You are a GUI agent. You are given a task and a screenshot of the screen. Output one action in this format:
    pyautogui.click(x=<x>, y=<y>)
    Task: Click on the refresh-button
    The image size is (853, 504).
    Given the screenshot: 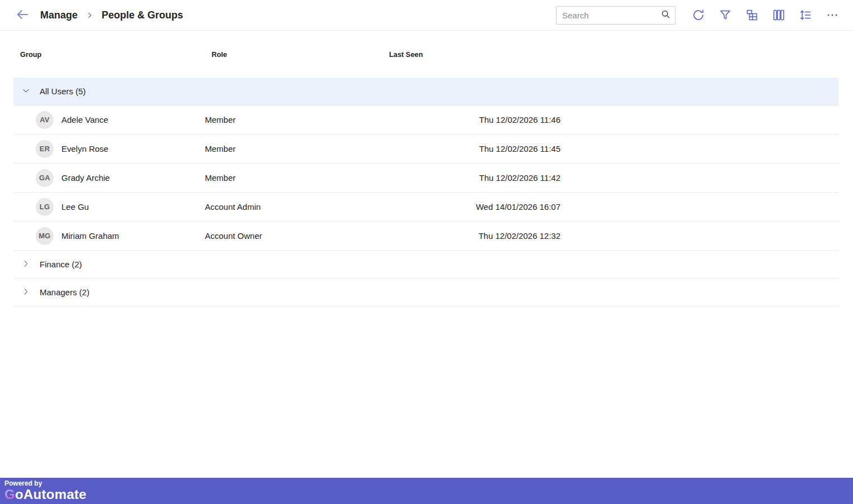 What is the action you would take?
    pyautogui.click(x=698, y=15)
    